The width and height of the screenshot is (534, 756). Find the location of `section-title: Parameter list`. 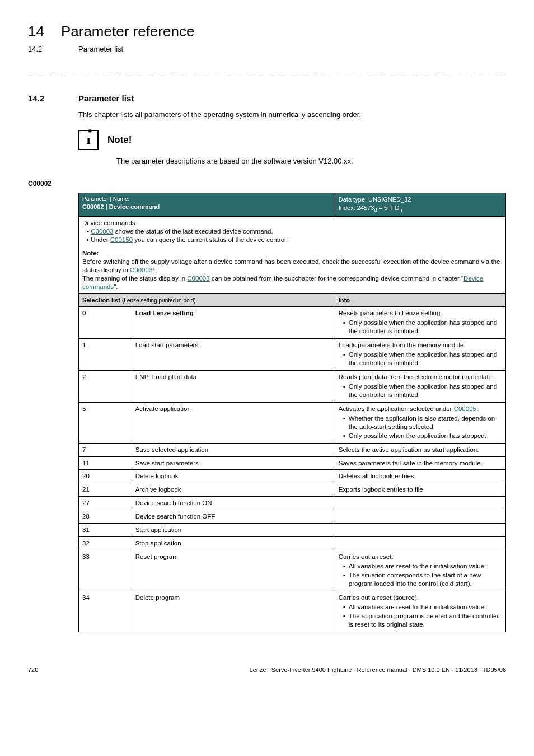

section-title: Parameter list is located at coordinates (106, 99).